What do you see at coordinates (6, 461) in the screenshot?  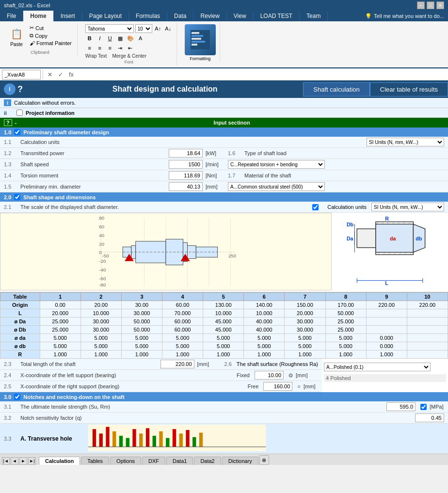 I see `first-sheet-button: |◄` at bounding box center [6, 461].